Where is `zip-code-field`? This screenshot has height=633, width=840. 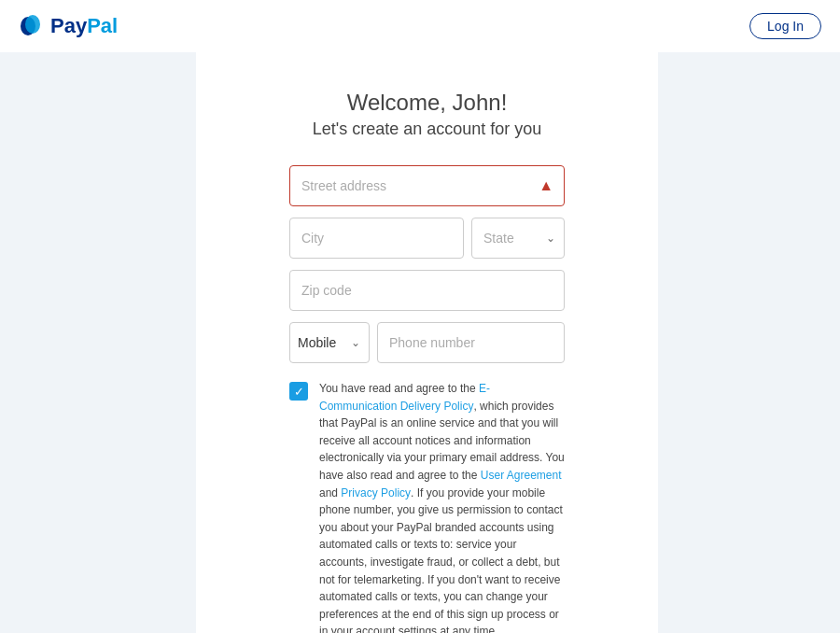 zip-code-field is located at coordinates (427, 290).